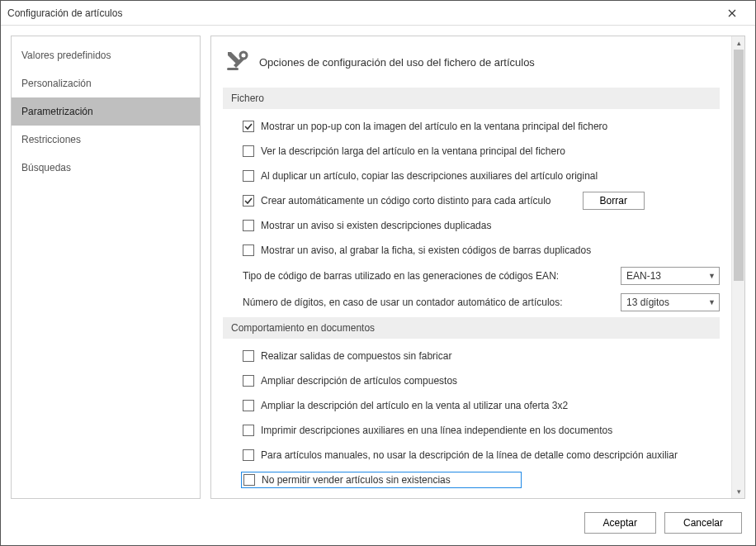 Image resolution: width=756 pixels, height=546 pixels. Describe the element at coordinates (303, 328) in the screenshot. I see `section-title: Comportamiento en documentos` at that location.